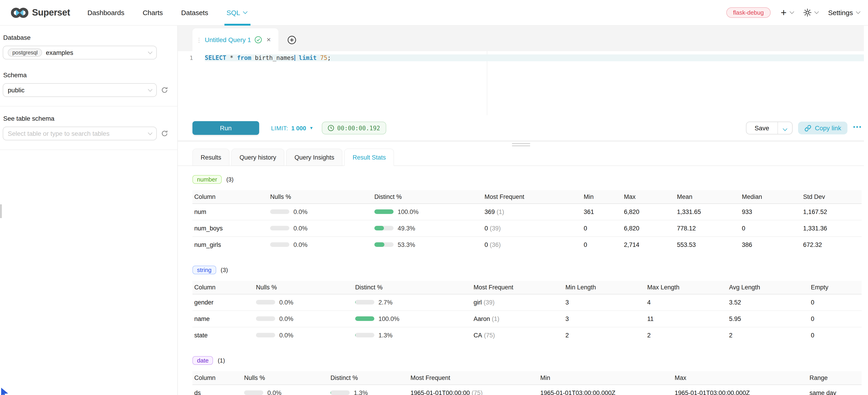 Image resolution: width=868 pixels, height=395 pixels. Describe the element at coordinates (607, 378) in the screenshot. I see `column-header: Min` at that location.